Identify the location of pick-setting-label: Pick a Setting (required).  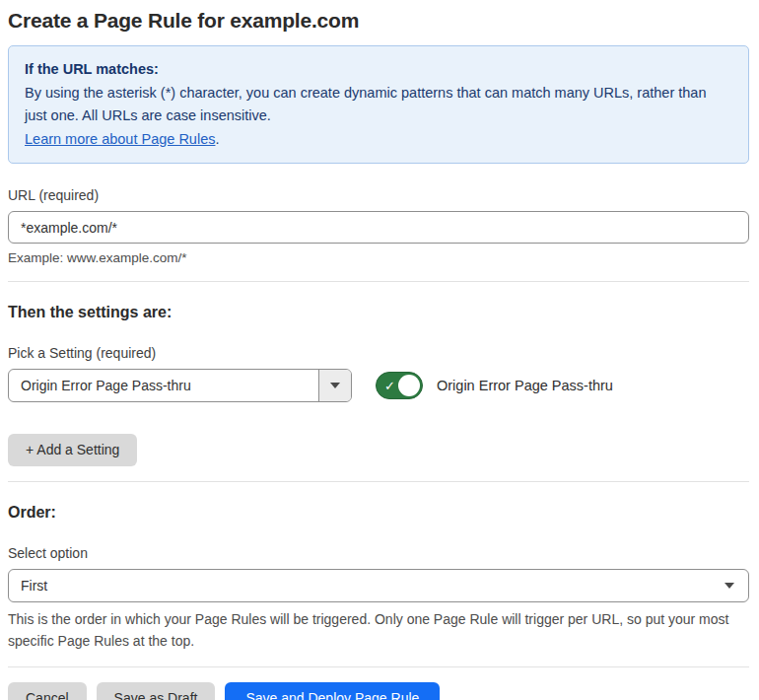
(379, 353).